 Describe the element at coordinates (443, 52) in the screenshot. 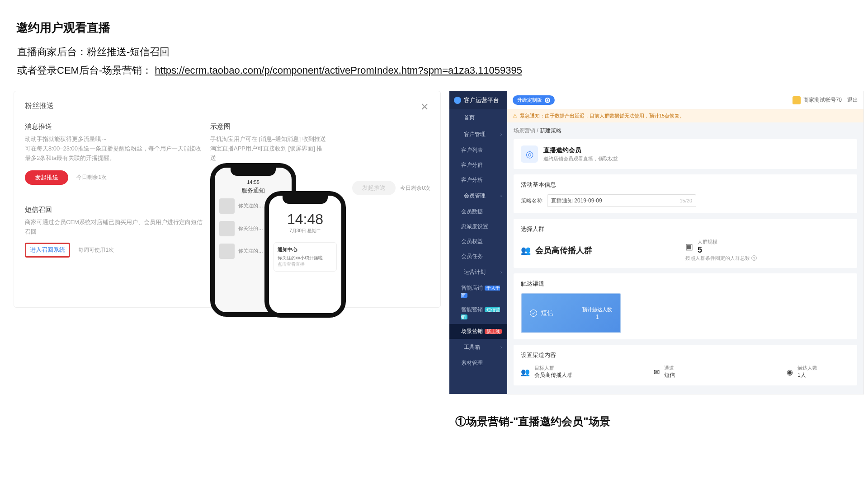

I see `slide-subtitle-1: 直播商家后台：粉丝推送-短信召回` at that location.